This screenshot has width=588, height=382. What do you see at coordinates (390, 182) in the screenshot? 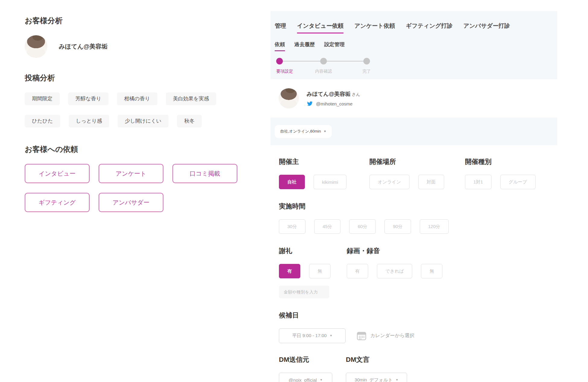
I see `place-option-online: オンライン` at bounding box center [390, 182].